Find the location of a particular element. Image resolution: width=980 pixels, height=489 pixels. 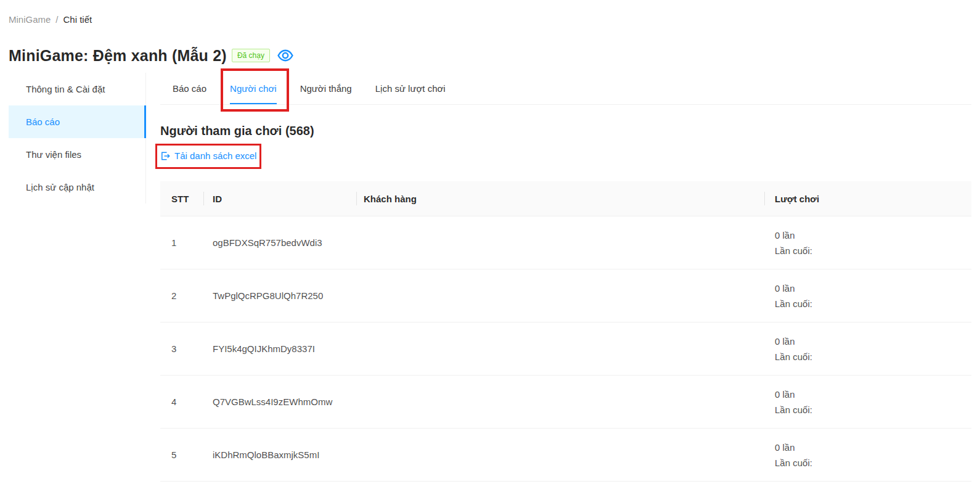

tab-nguoi-thang: Người thắng is located at coordinates (326, 89).